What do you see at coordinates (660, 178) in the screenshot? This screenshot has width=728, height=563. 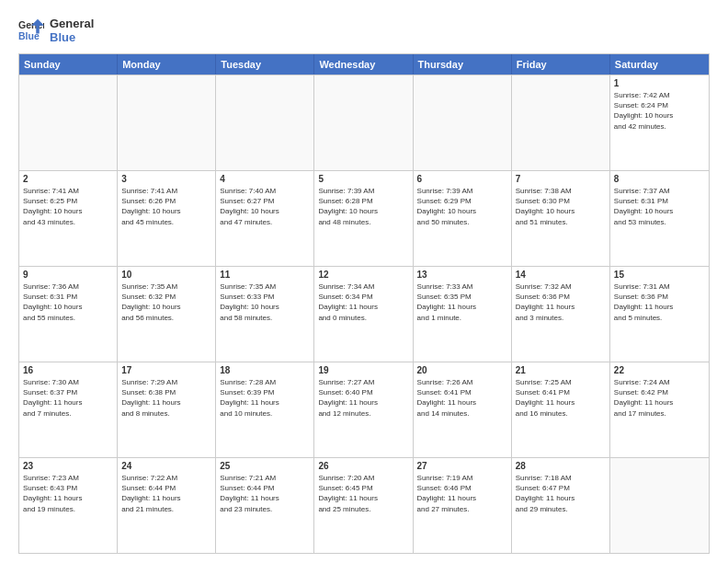 I see `day-number: 8` at bounding box center [660, 178].